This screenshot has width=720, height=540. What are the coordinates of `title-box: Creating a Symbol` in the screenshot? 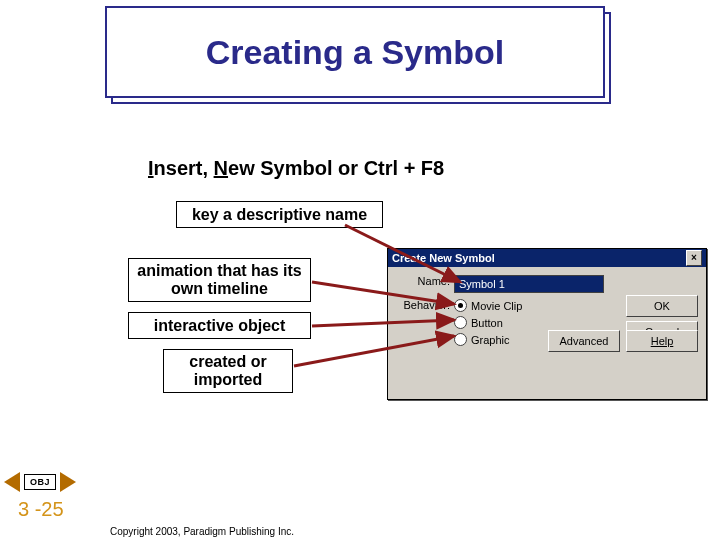 It's located at (355, 52).